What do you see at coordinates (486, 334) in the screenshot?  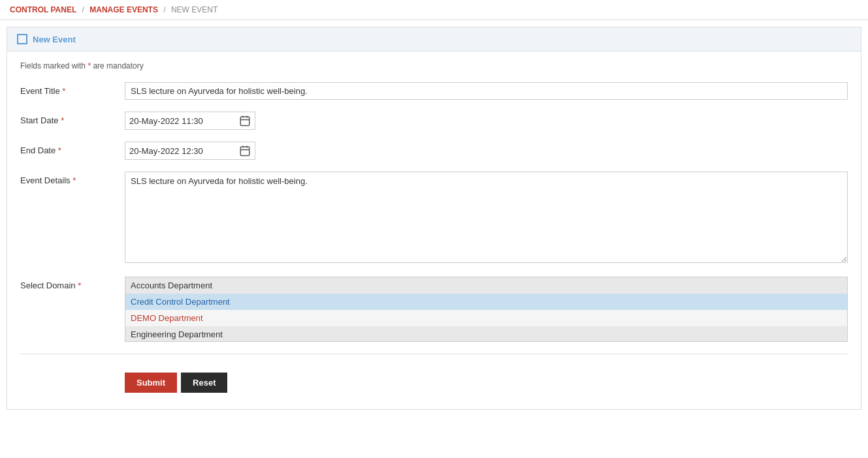 I see `domain-item-engineering: Engineering Department` at bounding box center [486, 334].